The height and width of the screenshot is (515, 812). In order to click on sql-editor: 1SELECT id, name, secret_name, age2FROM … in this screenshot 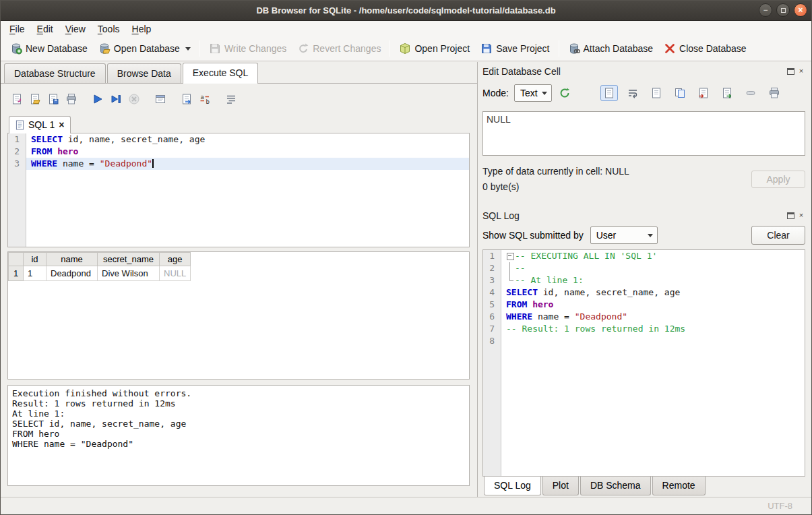, I will do `click(239, 190)`.